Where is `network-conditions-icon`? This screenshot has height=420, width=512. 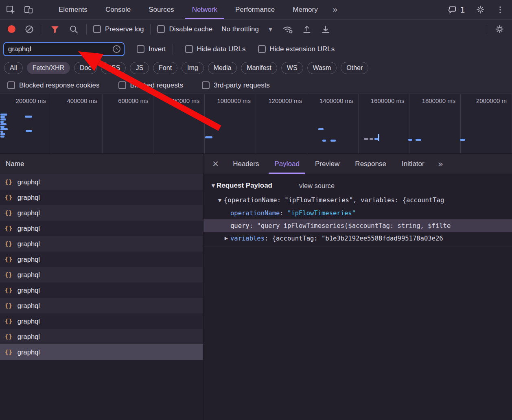
network-conditions-icon is located at coordinates (288, 29).